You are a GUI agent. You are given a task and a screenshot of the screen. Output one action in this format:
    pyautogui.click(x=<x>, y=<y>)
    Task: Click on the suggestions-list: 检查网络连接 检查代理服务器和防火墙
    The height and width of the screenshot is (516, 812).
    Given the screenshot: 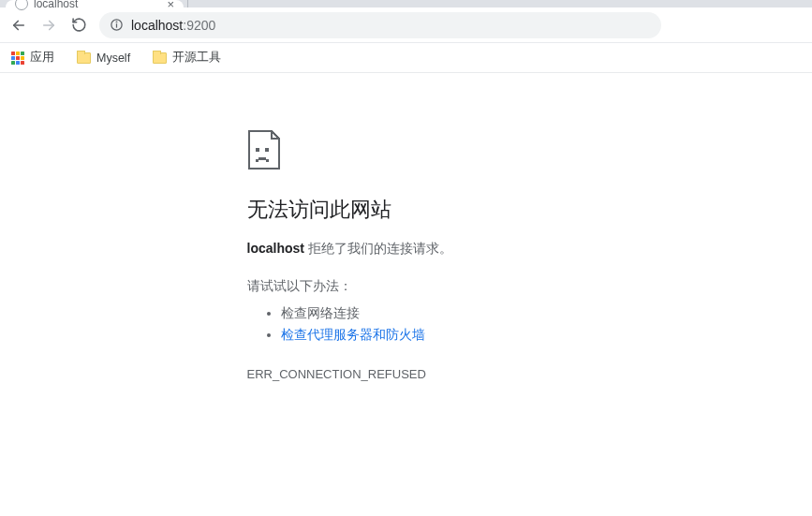 What is the action you would take?
    pyautogui.click(x=449, y=325)
    